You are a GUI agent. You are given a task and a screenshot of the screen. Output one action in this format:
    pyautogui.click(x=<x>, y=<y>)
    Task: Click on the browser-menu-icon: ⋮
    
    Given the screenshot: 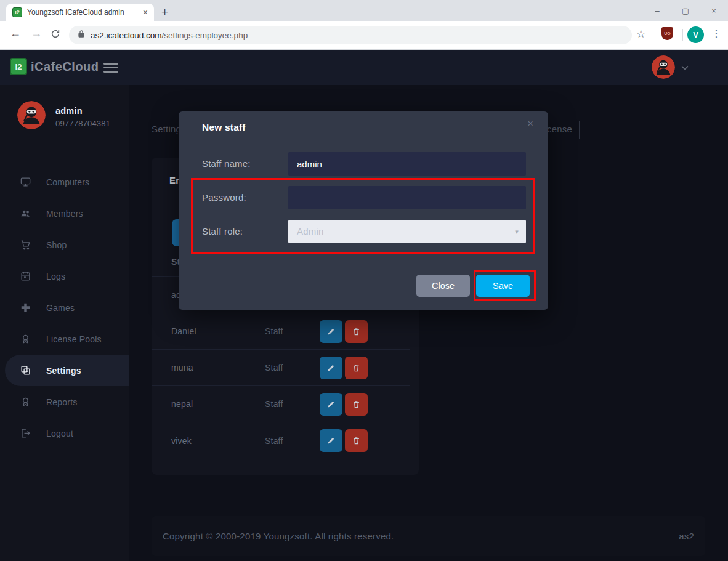 What is the action you would take?
    pyautogui.click(x=716, y=33)
    